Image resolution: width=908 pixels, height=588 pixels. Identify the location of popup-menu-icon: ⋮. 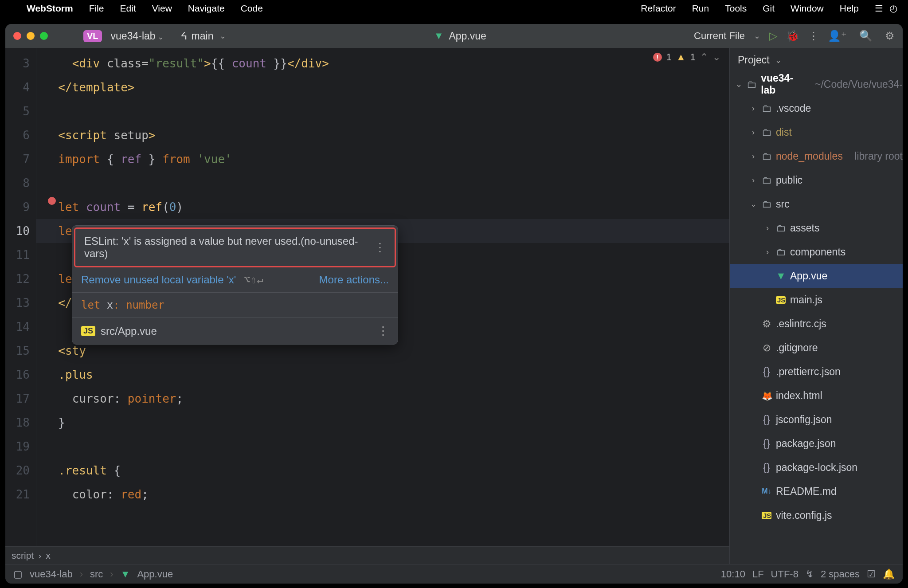
(380, 247).